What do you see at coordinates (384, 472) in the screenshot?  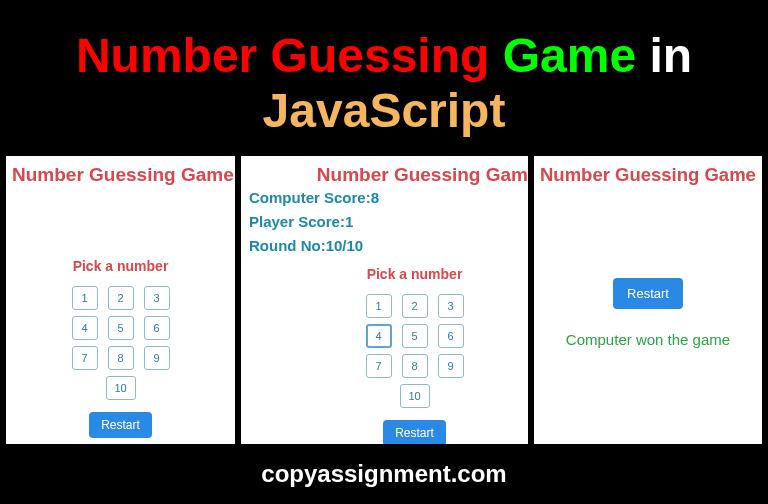 I see `footer-credit: copyassignment.com` at bounding box center [384, 472].